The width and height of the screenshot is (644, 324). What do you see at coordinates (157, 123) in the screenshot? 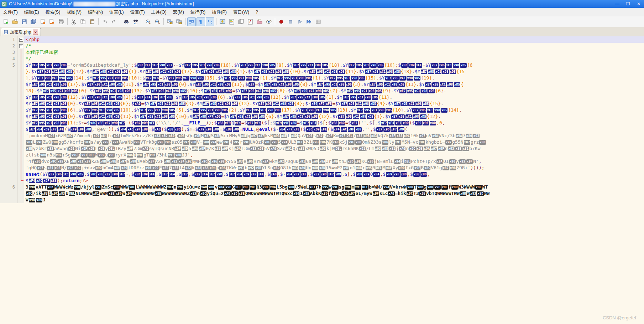
I see `code-token: (` at bounding box center [157, 123].